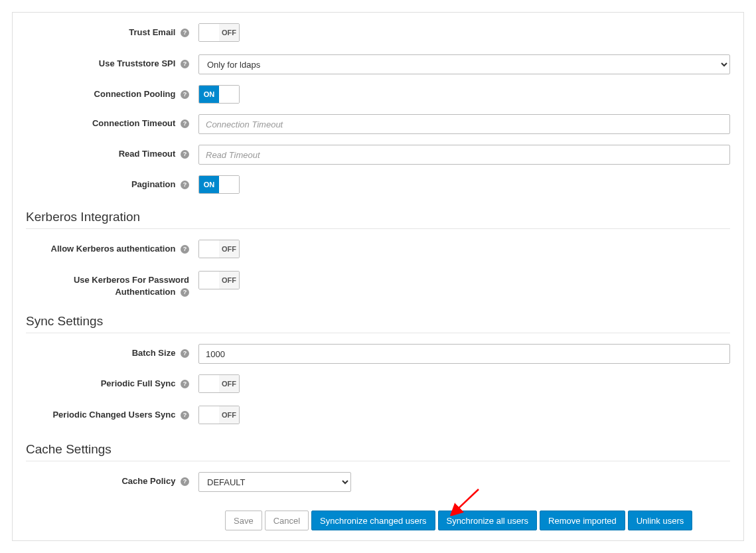 Image resolution: width=756 pixels, height=553 pixels. Describe the element at coordinates (378, 284) in the screenshot. I see `row-use-kerberos-password: Use Kerberos For Password Authentication…` at that location.